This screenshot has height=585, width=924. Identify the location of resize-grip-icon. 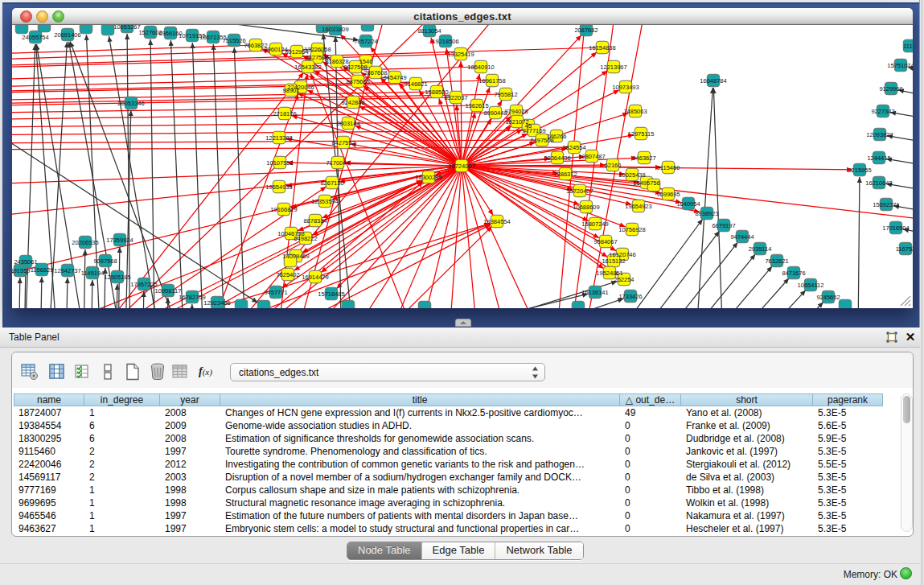
(905, 300).